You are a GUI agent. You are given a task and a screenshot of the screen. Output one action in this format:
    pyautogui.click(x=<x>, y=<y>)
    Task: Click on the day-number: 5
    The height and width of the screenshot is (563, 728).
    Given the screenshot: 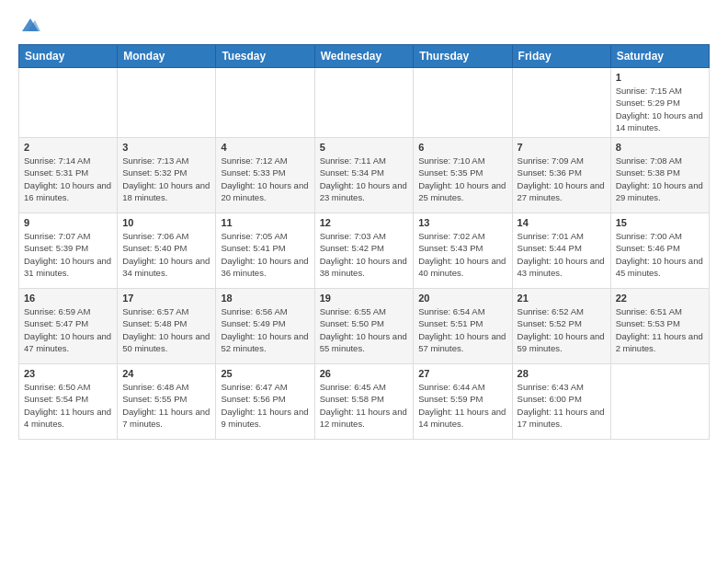 What is the action you would take?
    pyautogui.click(x=364, y=147)
    